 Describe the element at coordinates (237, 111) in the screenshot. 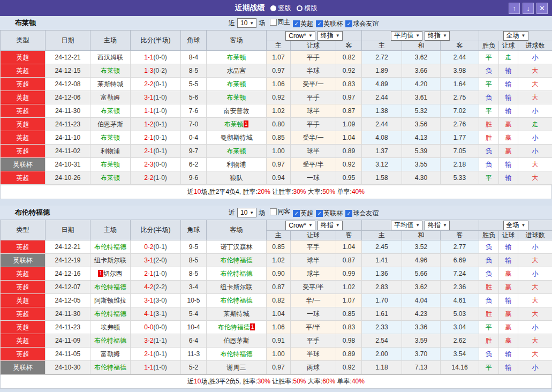

I see `away-team: 南安普敦` at that location.